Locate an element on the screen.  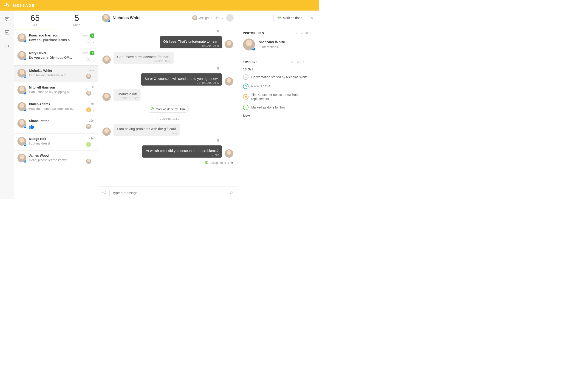
inbox-tab-all: 65 All is located at coordinates (35, 20).